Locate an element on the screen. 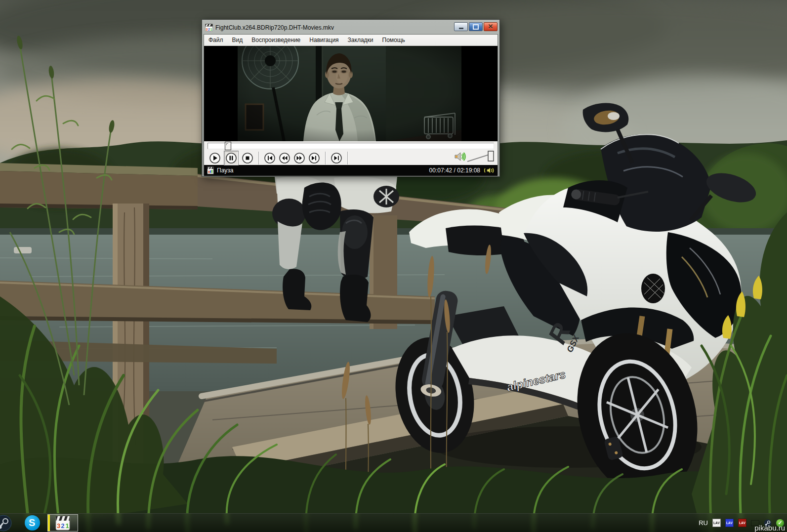 Image resolution: width=787 pixels, height=532 pixels. taskbar-mpc-button: 3 2 1 is located at coordinates (63, 523).